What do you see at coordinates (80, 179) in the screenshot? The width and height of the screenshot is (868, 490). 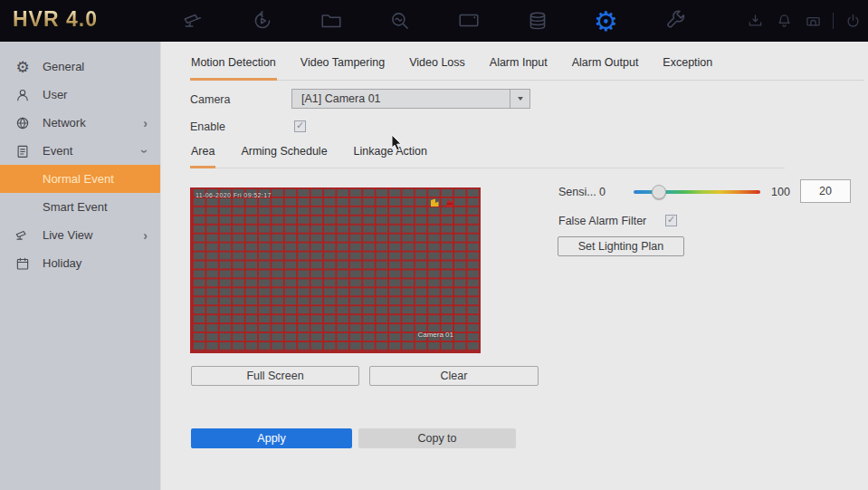 I see `sidebar-item-normal-event: Normal Event` at bounding box center [80, 179].